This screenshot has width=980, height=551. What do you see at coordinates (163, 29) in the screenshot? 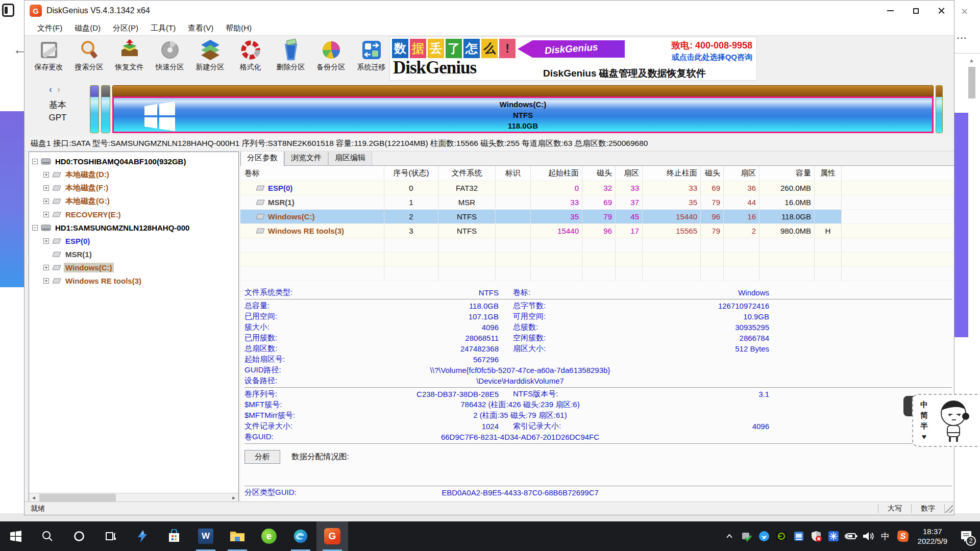
I see `menu-tools: 工具(T)` at bounding box center [163, 29].